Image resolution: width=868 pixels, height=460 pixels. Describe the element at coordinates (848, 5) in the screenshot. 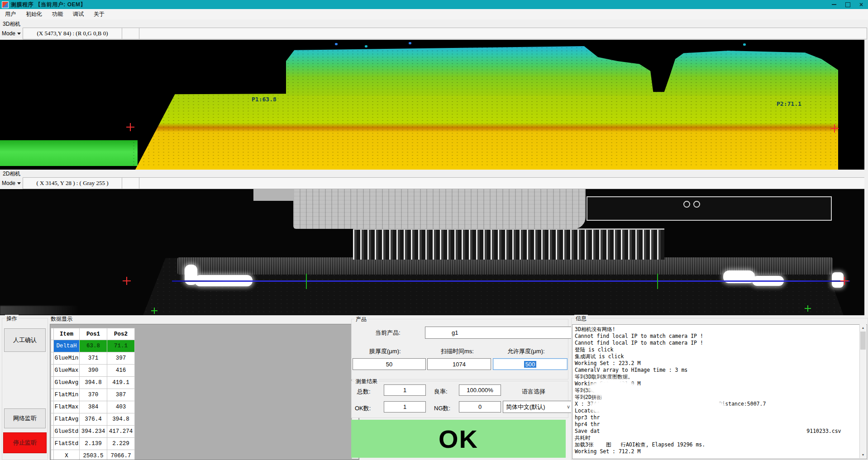

I see `maximize-button` at that location.